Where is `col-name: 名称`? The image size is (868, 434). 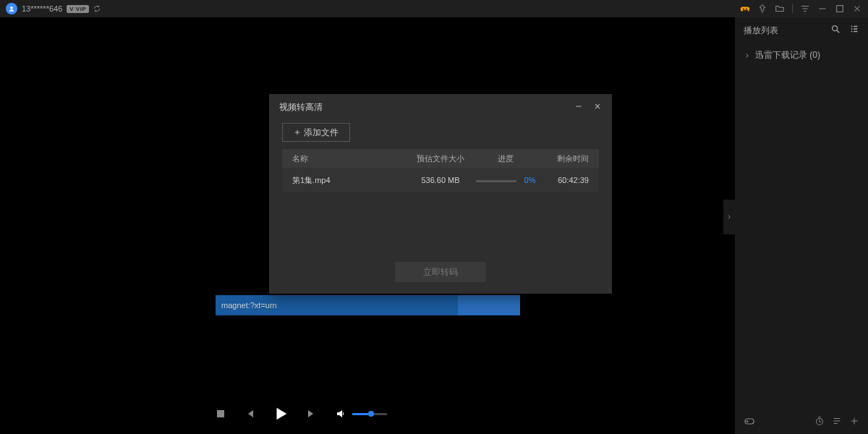 col-name: 名称 is located at coordinates (350, 159).